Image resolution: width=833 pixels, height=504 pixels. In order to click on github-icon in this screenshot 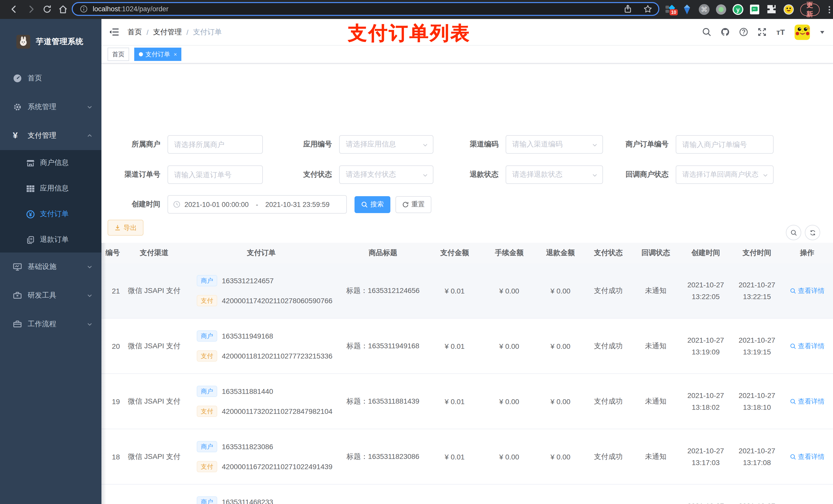, I will do `click(725, 32)`.